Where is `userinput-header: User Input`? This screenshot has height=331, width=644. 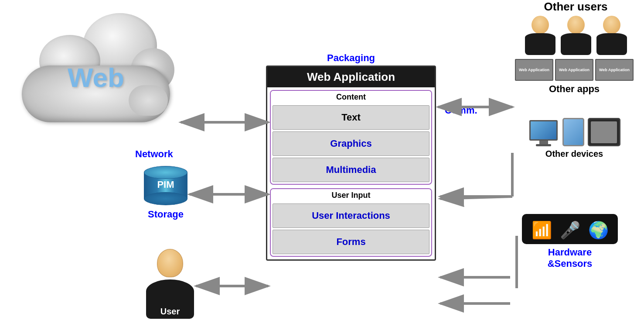 userinput-header: User Input is located at coordinates (351, 196).